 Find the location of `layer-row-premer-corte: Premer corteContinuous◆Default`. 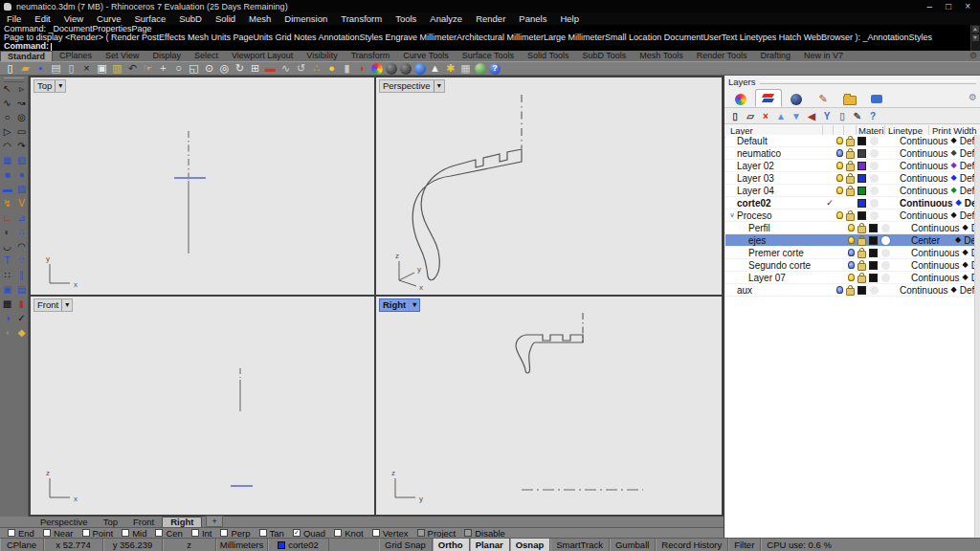

layer-row-premer-corte: Premer corteContinuous◆Default is located at coordinates (850, 253).